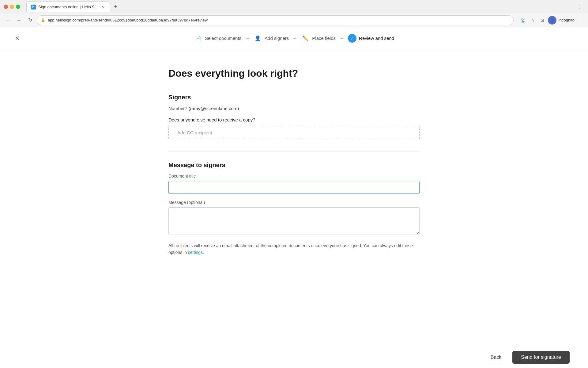 The image size is (588, 368). What do you see at coordinates (294, 165) in the screenshot?
I see `message-section-title: Message to signers` at bounding box center [294, 165].